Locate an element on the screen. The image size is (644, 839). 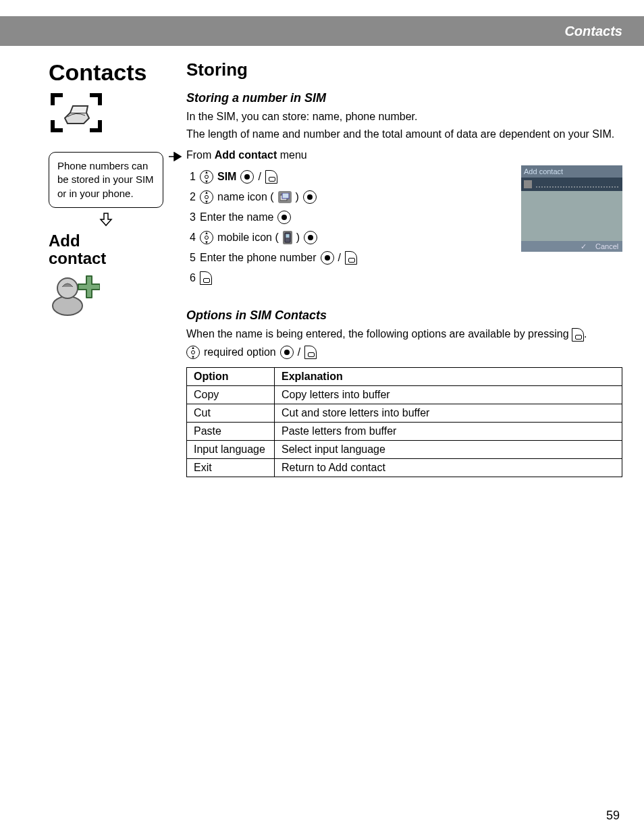
th-explanation: Explanation is located at coordinates (448, 377).